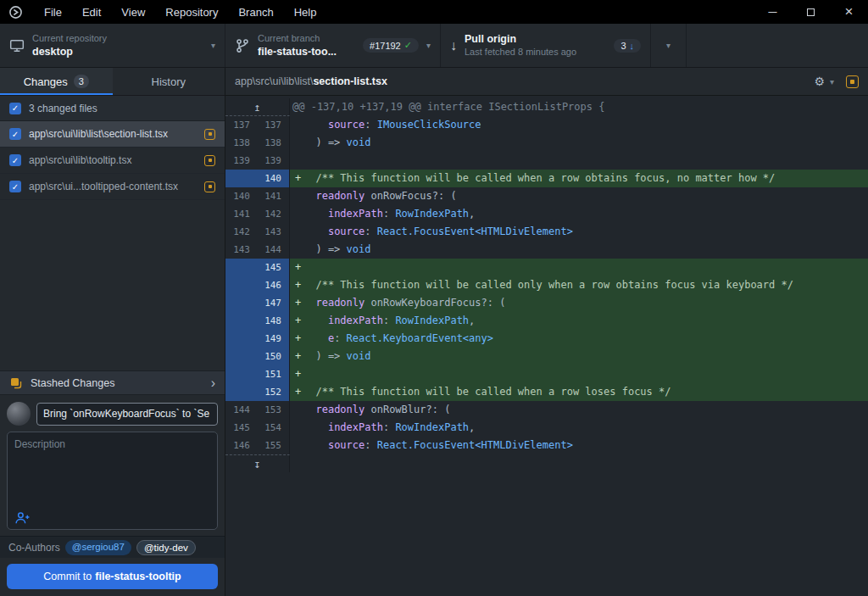  Describe the element at coordinates (256, 12) in the screenshot. I see `menu-branch: Branch` at that location.